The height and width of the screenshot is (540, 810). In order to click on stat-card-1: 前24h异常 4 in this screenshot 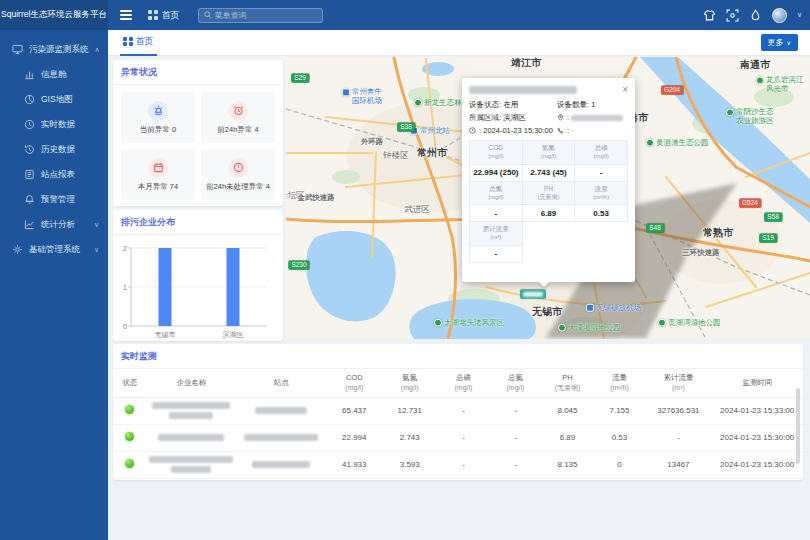, I will do `click(238, 118)`.